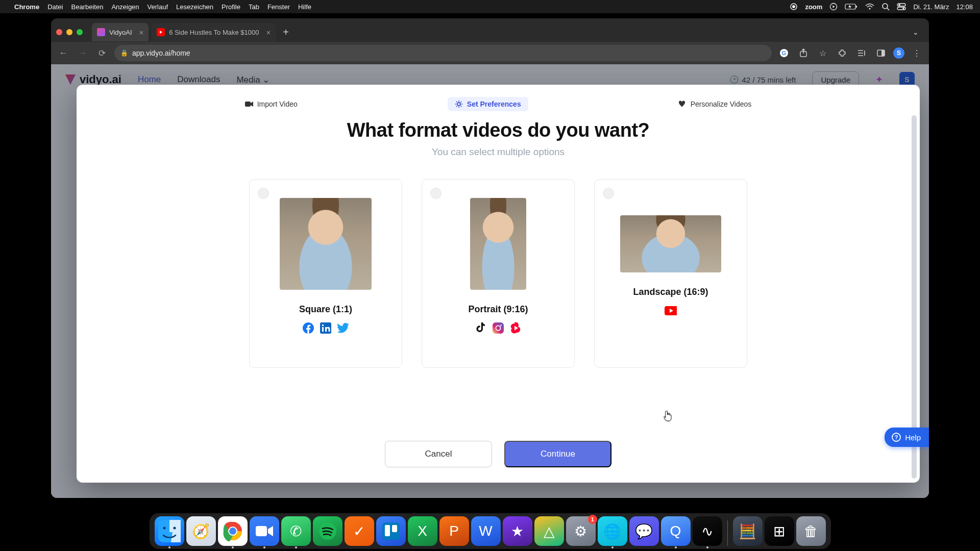  What do you see at coordinates (328, 531) in the screenshot?
I see `spotify-icon` at bounding box center [328, 531].